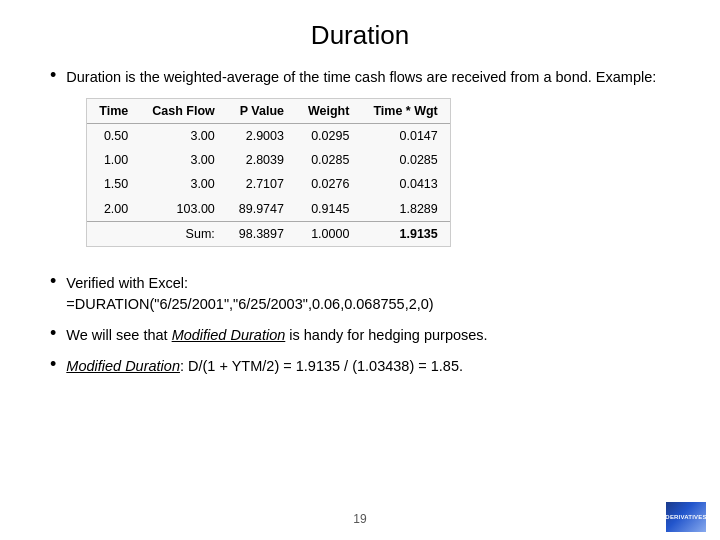  What do you see at coordinates (262, 210) in the screenshot?
I see `table-cell: 89.9747` at bounding box center [262, 210].